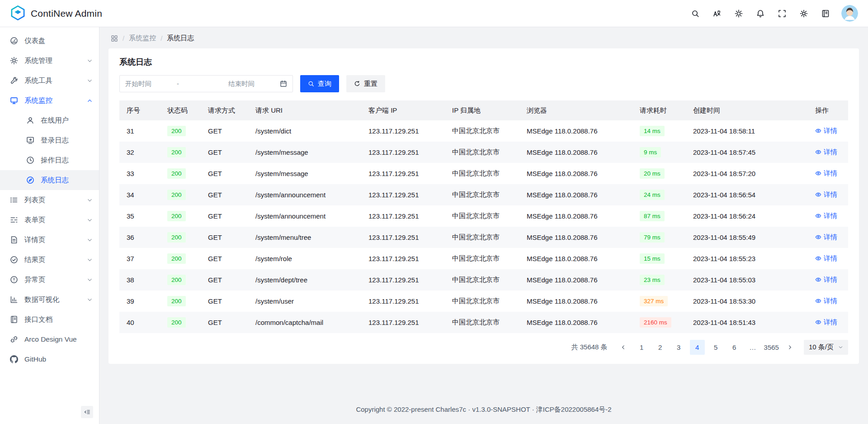 This screenshot has width=868, height=424. What do you see at coordinates (484, 301) in the screenshot?
I see `table-row: 39200GET/system/user123.117.129.251中国北京北…` at bounding box center [484, 301].